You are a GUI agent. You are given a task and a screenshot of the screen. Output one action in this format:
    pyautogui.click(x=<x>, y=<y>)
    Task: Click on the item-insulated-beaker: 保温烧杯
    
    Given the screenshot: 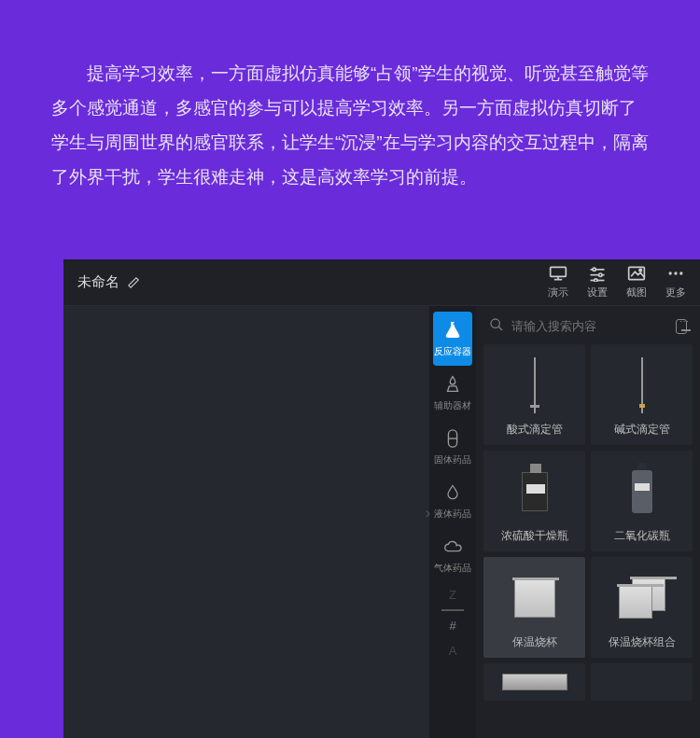 What is the action you would take?
    pyautogui.click(x=534, y=607)
    